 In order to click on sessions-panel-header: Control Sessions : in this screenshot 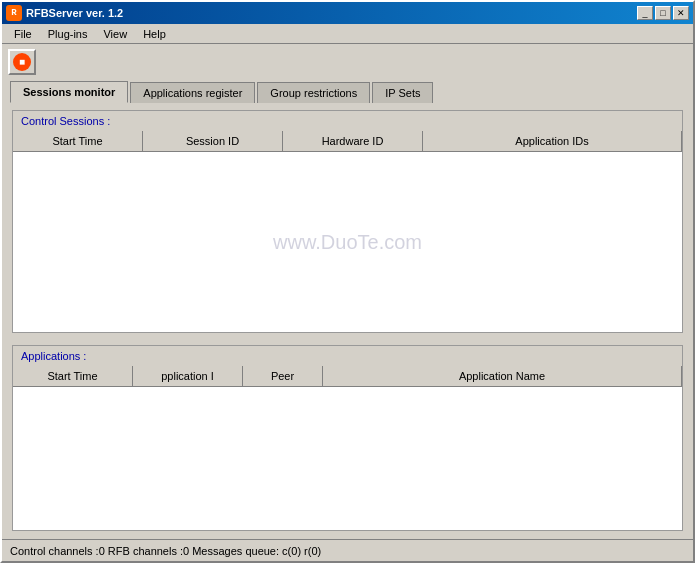, I will do `click(348, 121)`.